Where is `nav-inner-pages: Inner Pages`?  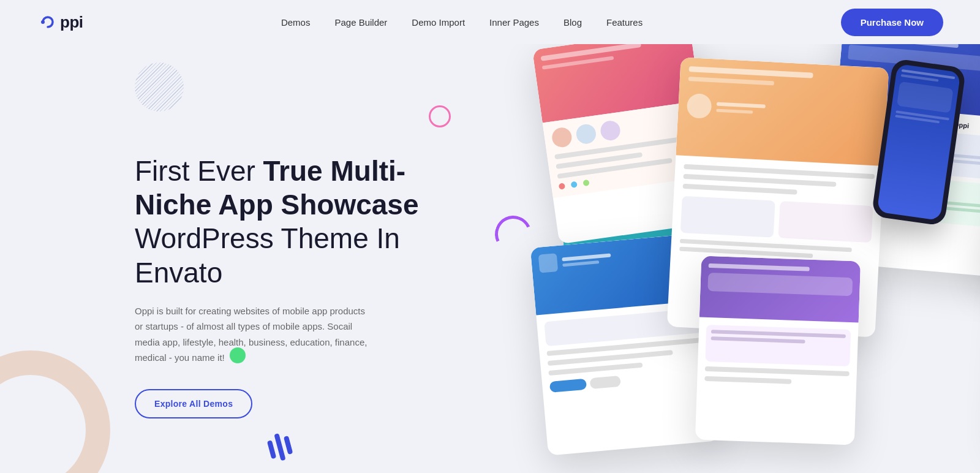
nav-inner-pages: Inner Pages is located at coordinates (514, 22).